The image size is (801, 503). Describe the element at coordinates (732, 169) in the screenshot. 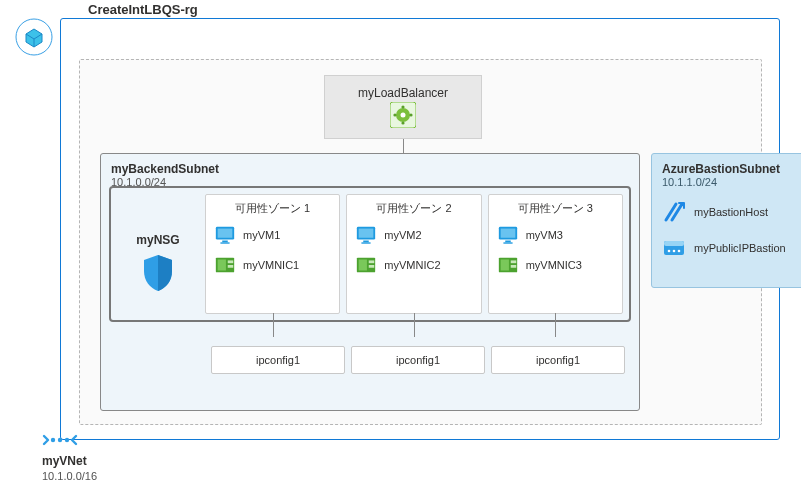

I see `bastion-subnet-title: AzureBastionSubnet` at that location.